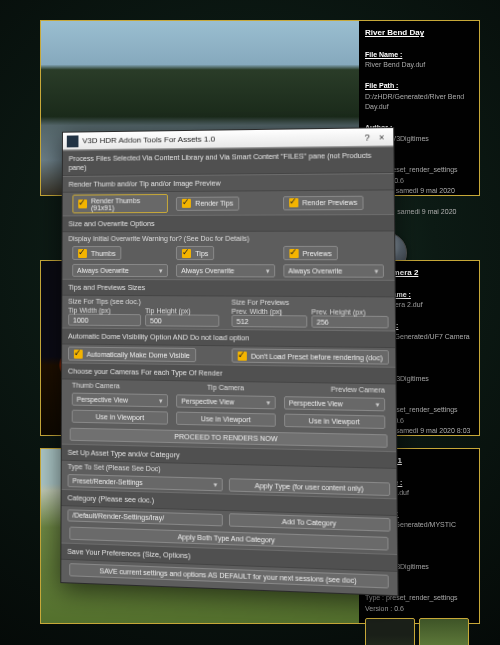 Image resolution: width=500 pixels, height=645 pixels. What do you see at coordinates (335, 404) in the screenshot?
I see `preview-camera-dd: Perspective View` at bounding box center [335, 404].